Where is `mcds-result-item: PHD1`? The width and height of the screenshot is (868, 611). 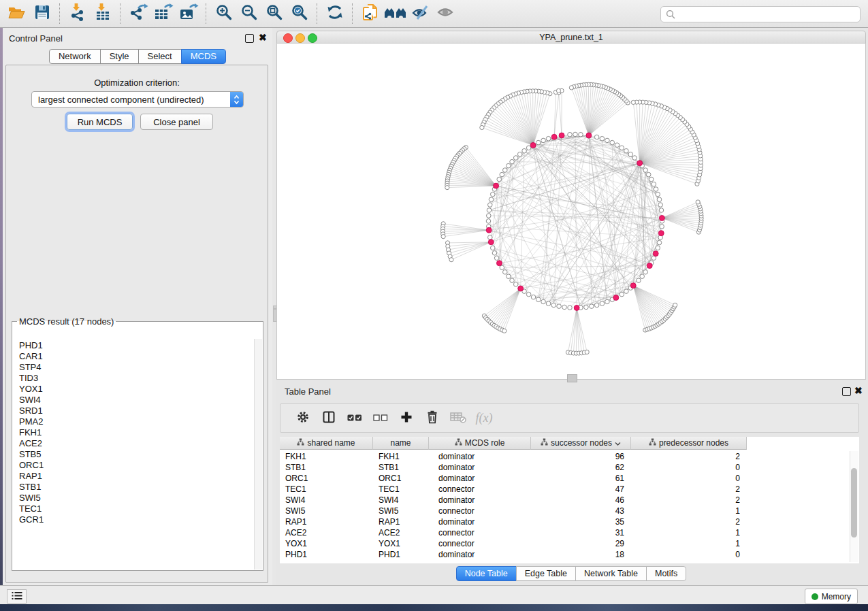 mcds-result-item: PHD1 is located at coordinates (133, 346).